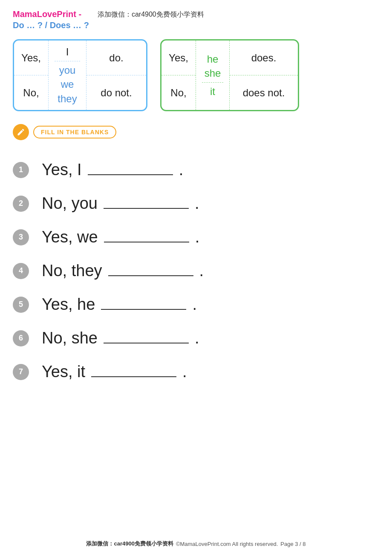 Image resolution: width=392 pixels, height=554 pixels. What do you see at coordinates (196, 75) in the screenshot?
I see `reference-tables: Yes, I you we they do. No, do not. Yes,` at bounding box center [196, 75].